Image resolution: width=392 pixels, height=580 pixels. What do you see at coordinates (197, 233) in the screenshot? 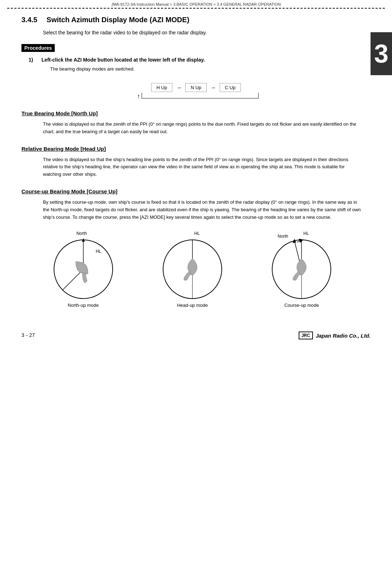
I see `hl-label-2: HL` at bounding box center [197, 233].